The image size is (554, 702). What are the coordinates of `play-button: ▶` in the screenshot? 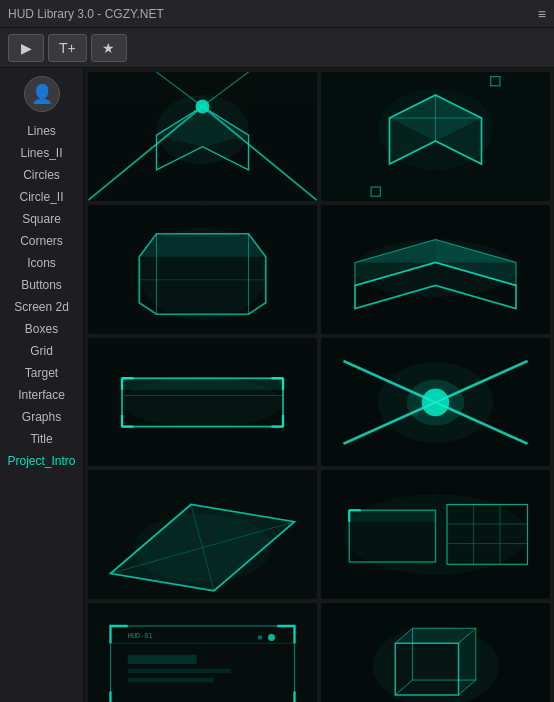 It's located at (26, 48).